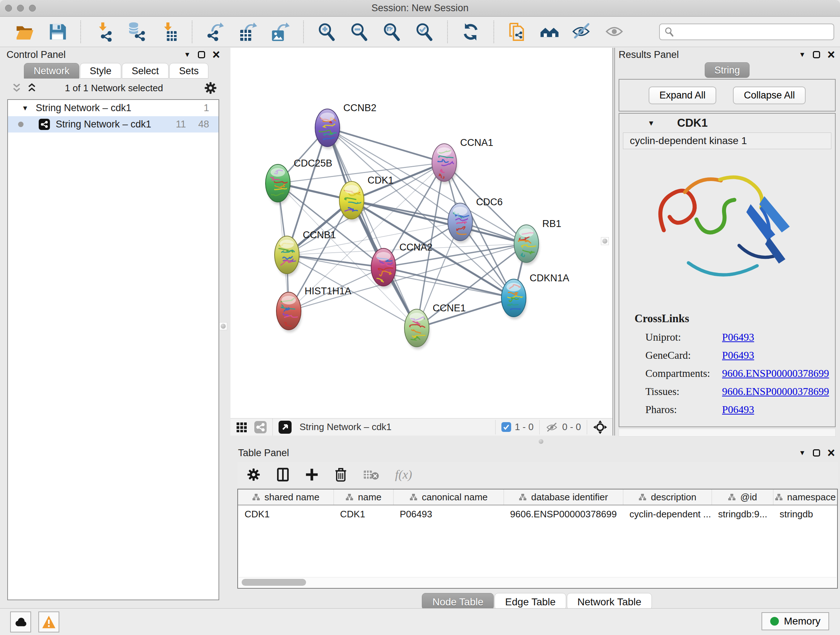 This screenshot has height=635, width=840. Describe the element at coordinates (261, 427) in the screenshot. I see `network-view-icon` at that location.